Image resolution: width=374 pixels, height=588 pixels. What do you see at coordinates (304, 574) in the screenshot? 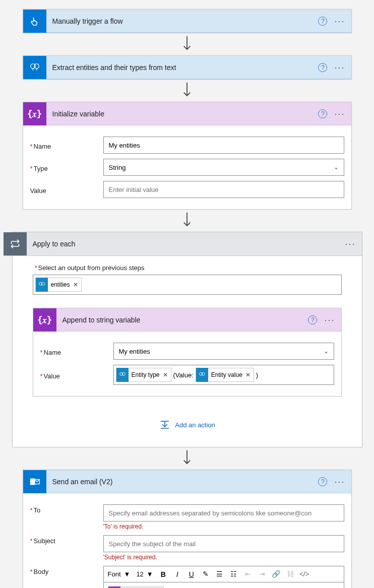
I see `code-view-button: </>` at bounding box center [304, 574].